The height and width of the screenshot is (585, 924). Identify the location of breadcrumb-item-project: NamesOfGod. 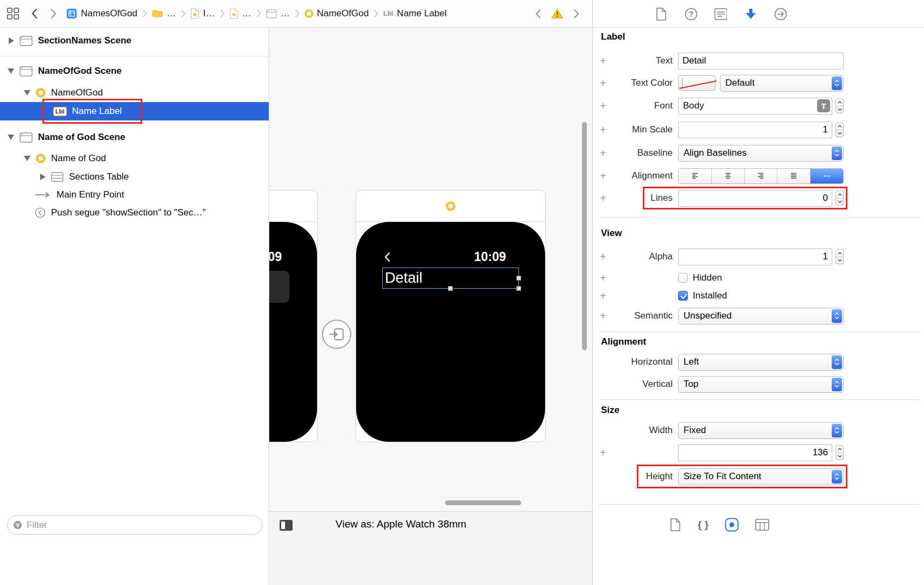
(102, 14).